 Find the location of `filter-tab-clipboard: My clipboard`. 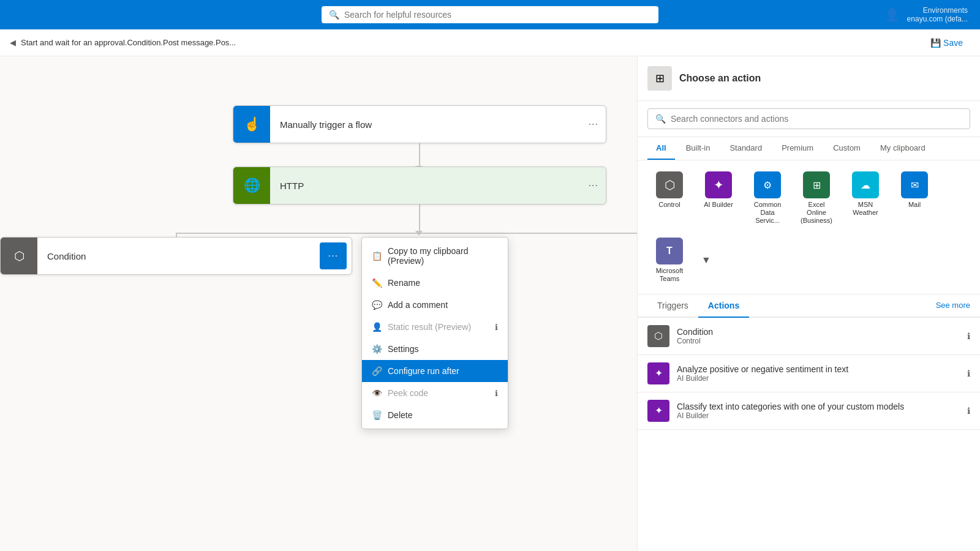

filter-tab-clipboard: My clipboard is located at coordinates (903, 148).